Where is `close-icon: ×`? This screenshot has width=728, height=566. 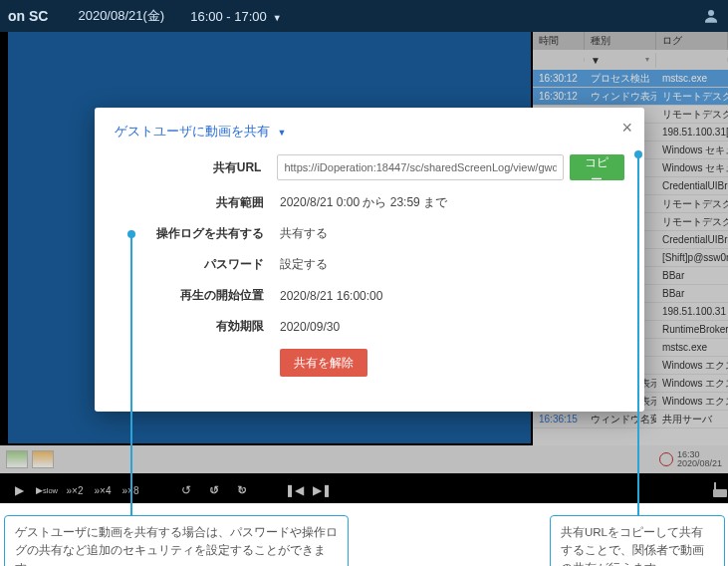
close-icon: × is located at coordinates (627, 128).